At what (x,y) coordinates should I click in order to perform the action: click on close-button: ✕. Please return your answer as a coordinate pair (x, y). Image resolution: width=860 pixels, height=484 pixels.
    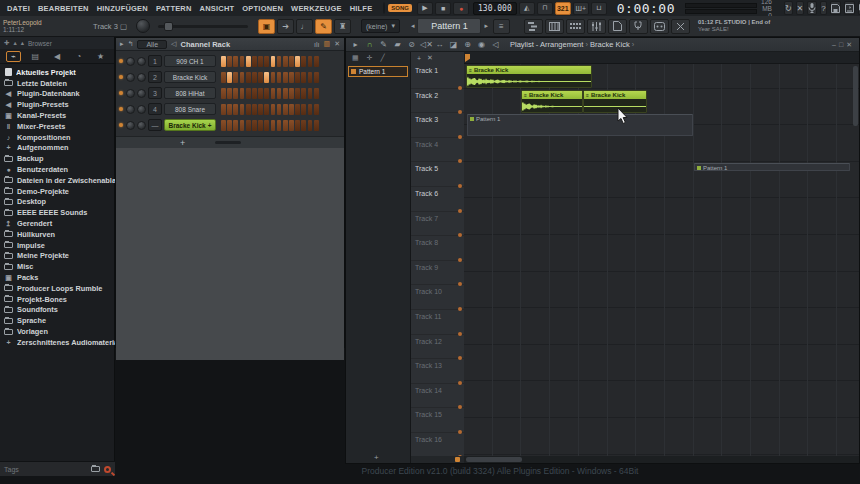
    Looking at the image, I should click on (850, 44).